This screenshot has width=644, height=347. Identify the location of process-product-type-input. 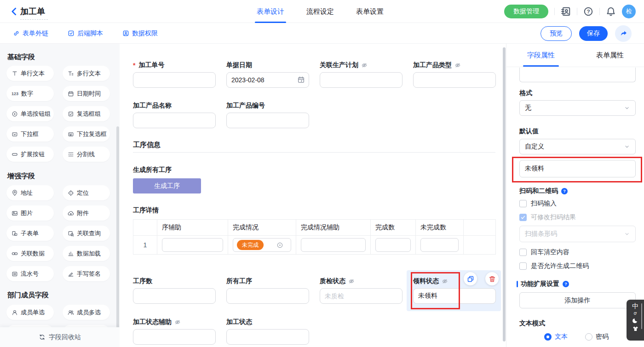
(454, 80).